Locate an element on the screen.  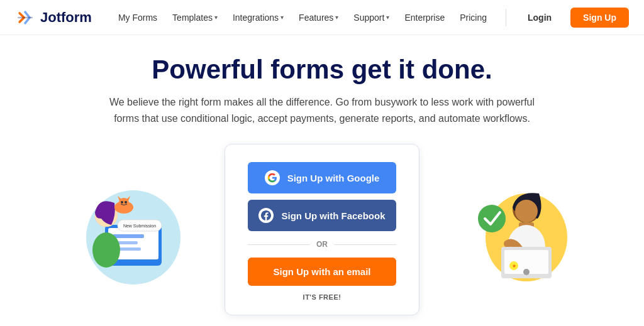
nav-integrations: Integrations ▾ is located at coordinates (258, 18).